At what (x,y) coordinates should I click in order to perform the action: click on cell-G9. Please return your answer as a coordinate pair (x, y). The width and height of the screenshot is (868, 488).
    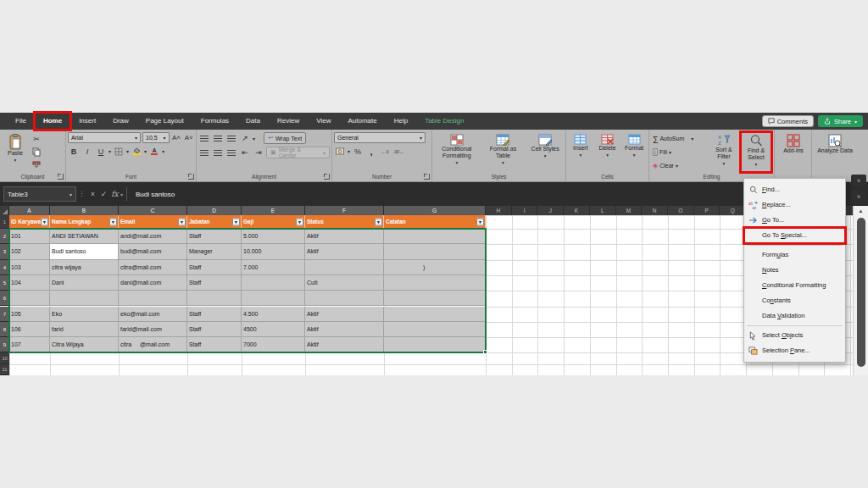
    Looking at the image, I should click on (435, 345).